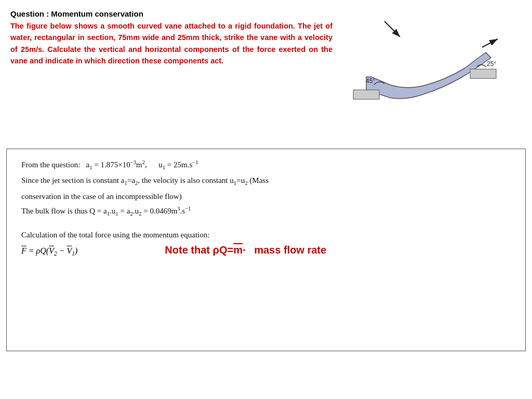 The image size is (532, 399). Describe the element at coordinates (266, 250) in the screenshot. I see `solution-line-6: F = ρQ(V2 − V1) Note that ρQ=m· mass flo…` at that location.